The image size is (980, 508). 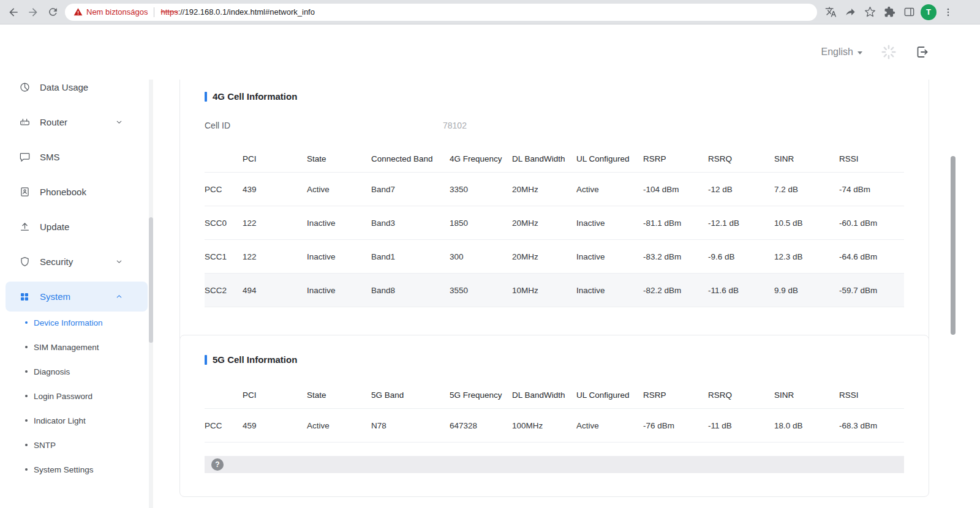 What do you see at coordinates (410, 190) in the screenshot?
I see `table-cell: Band7` at bounding box center [410, 190].